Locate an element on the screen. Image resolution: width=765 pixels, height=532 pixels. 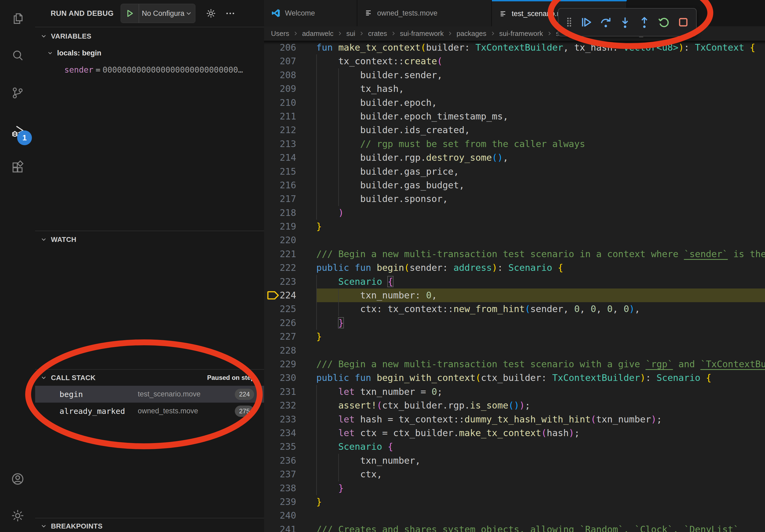
variables-scope-row: locals: begin is located at coordinates (149, 53).